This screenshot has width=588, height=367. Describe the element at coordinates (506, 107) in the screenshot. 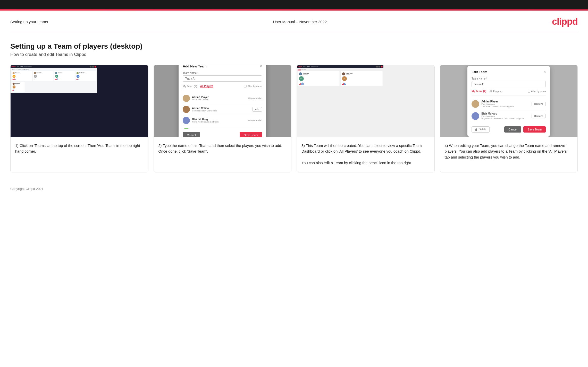

I see `player-location: The Shire London, United Kingdom` at that location.